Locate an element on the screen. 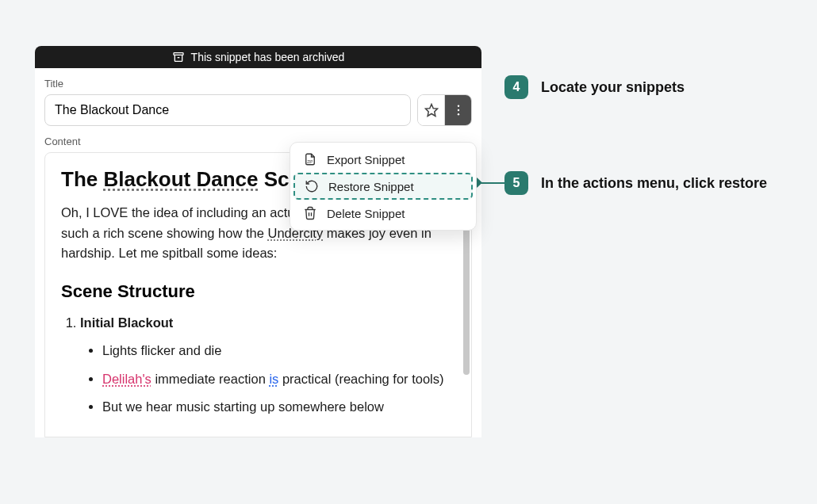  title-label: Title is located at coordinates (259, 84).